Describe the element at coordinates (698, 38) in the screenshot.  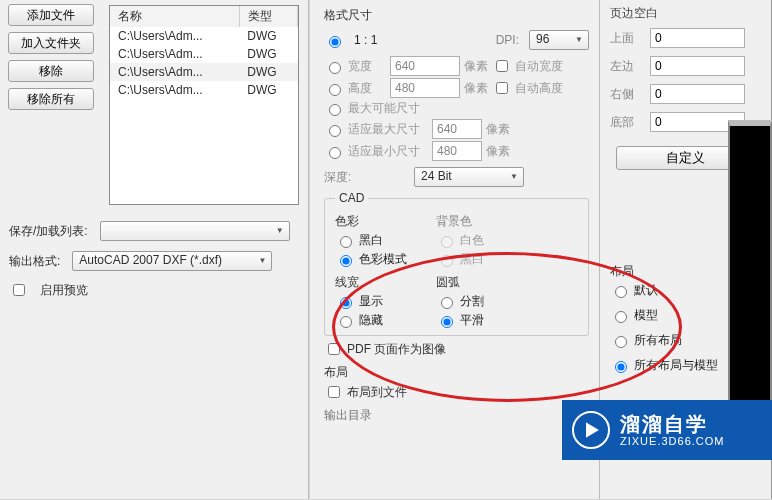
I see `top-input` at that location.